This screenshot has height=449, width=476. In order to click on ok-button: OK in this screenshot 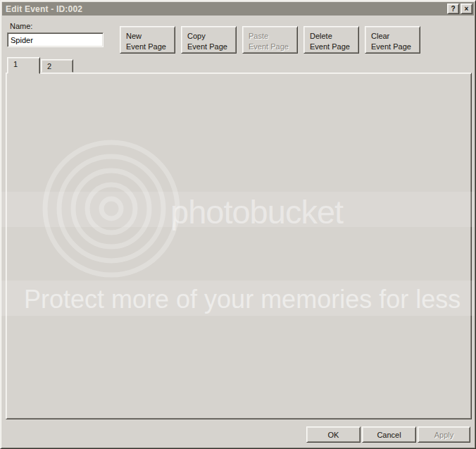, I will do `click(334, 434)`.